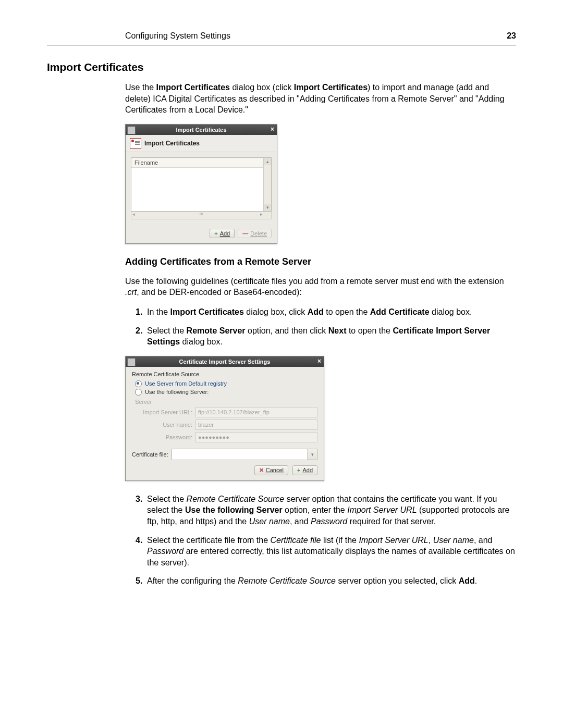  I want to click on x-icon: ✕, so click(262, 470).